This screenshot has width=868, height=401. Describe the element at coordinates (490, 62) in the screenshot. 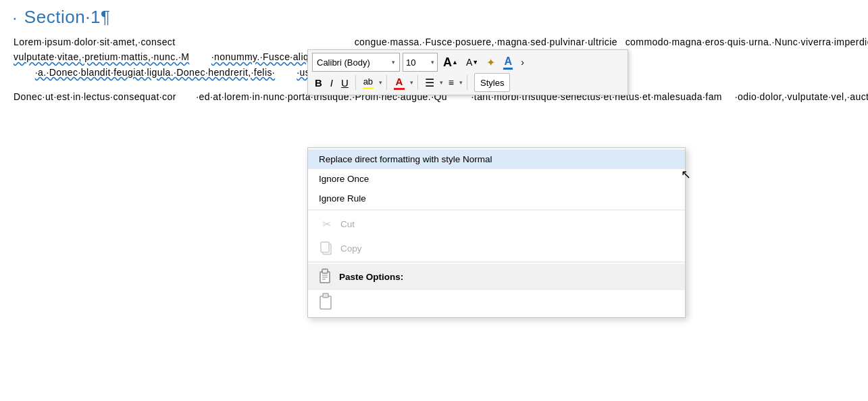

I see `clear-formatting-button: ✦` at that location.